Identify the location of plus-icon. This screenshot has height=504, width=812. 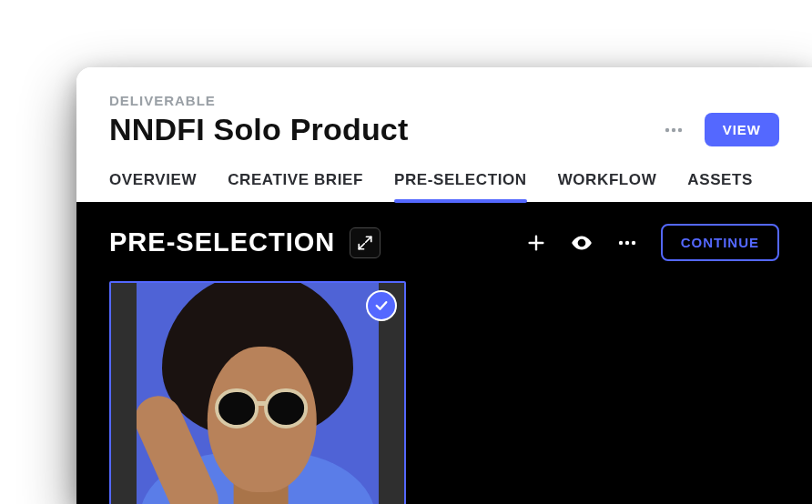
(536, 243).